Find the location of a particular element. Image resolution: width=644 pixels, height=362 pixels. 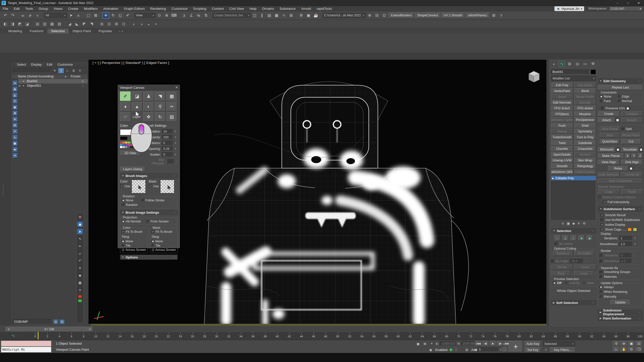

menu-item: Ornatrix is located at coordinates (268, 9).